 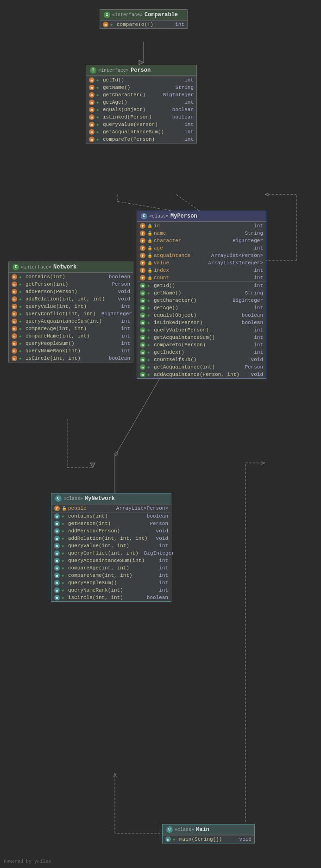 I want to click on field-name: age, so click(x=201, y=248).